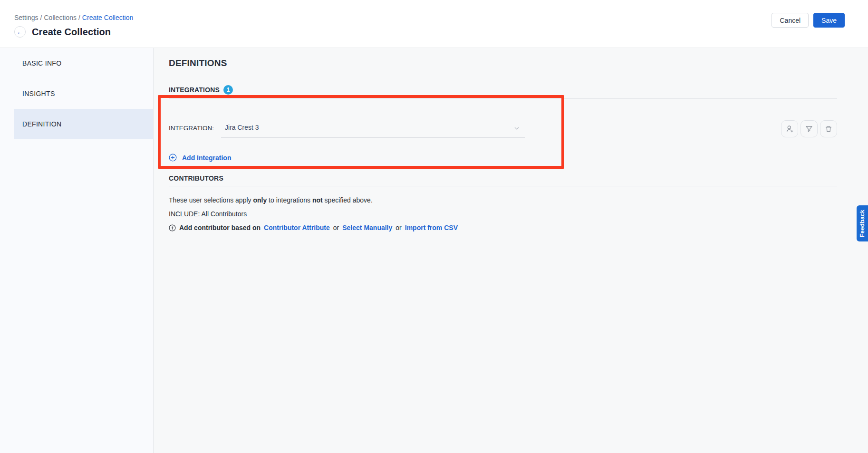  What do you see at coordinates (503, 90) in the screenshot?
I see `integrations-section-header: INTEGRATIONS 1` at bounding box center [503, 90].